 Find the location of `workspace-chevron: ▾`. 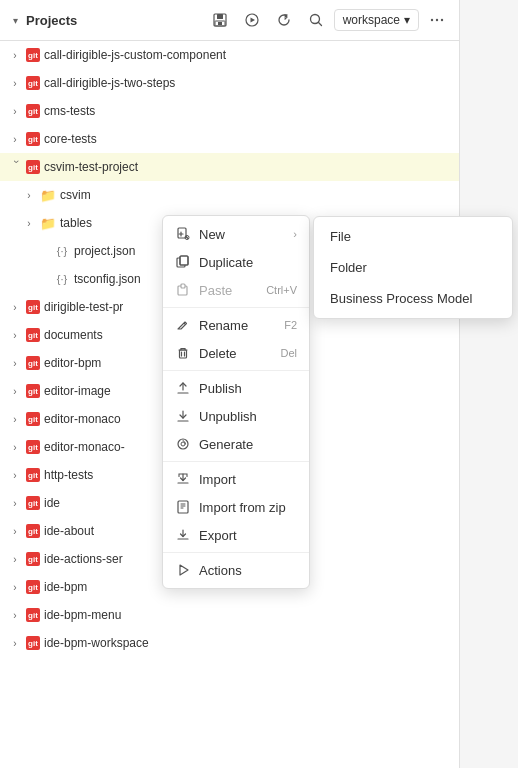

workspace-chevron: ▾ is located at coordinates (407, 20).